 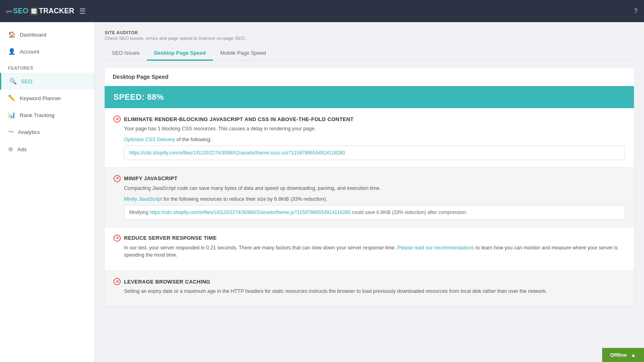 I want to click on sidebar-item-keyword-planner: ✏️ Keyword Planner, so click(x=47, y=98).